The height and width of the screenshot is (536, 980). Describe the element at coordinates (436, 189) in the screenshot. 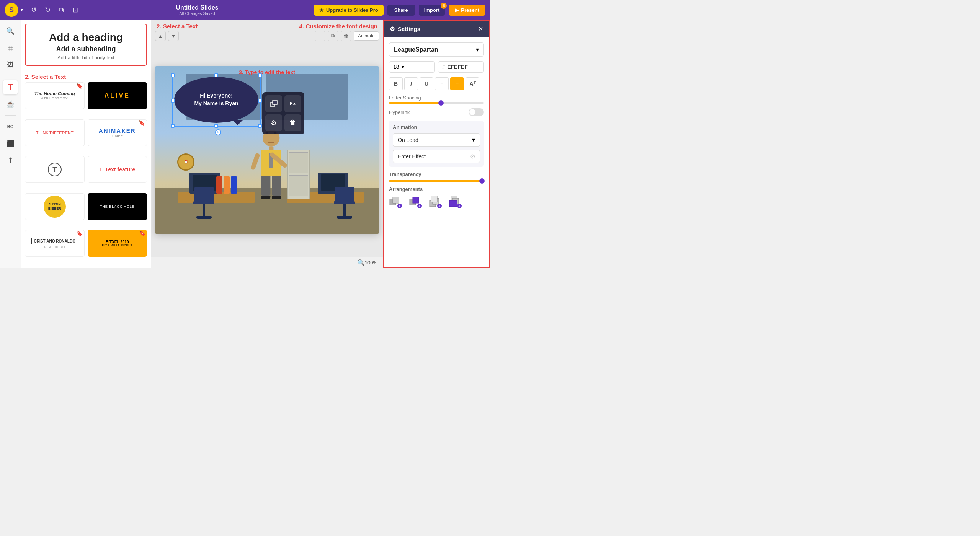

I see `arrangements-label: Arrangements` at that location.